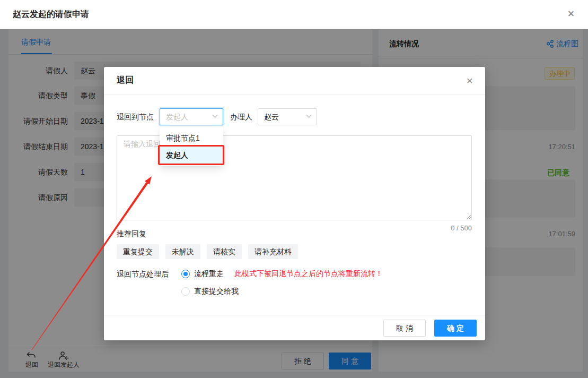  What do you see at coordinates (455, 328) in the screenshot?
I see `confirm-button: 确 定` at bounding box center [455, 328].